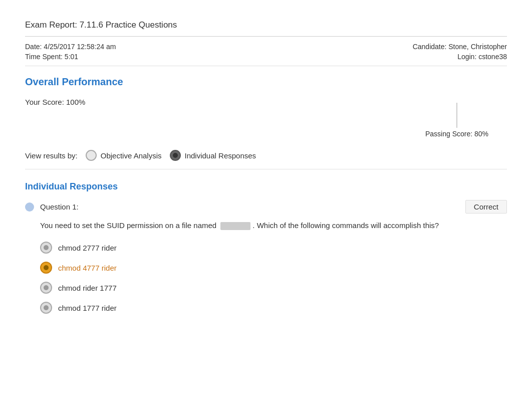  I want to click on time-spent-field: Time Spent: 5:01, so click(70, 57).